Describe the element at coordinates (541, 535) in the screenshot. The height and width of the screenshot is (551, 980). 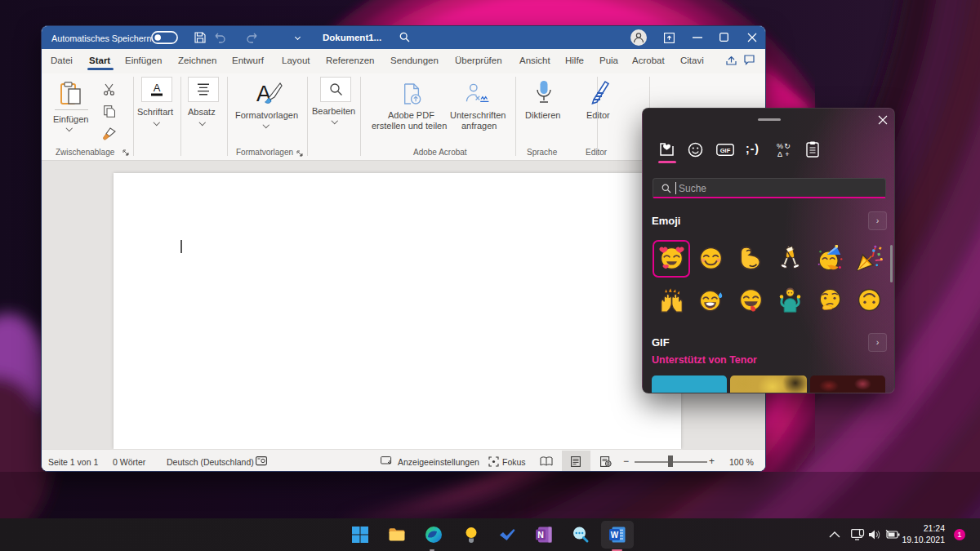
I see `svg-text: N` at that location.